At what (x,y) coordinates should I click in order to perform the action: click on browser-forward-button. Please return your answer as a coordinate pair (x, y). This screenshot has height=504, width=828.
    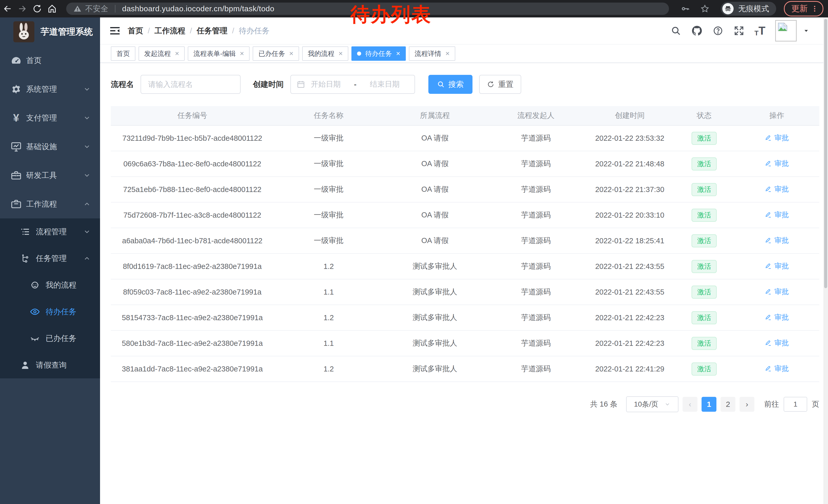
    Looking at the image, I should click on (22, 9).